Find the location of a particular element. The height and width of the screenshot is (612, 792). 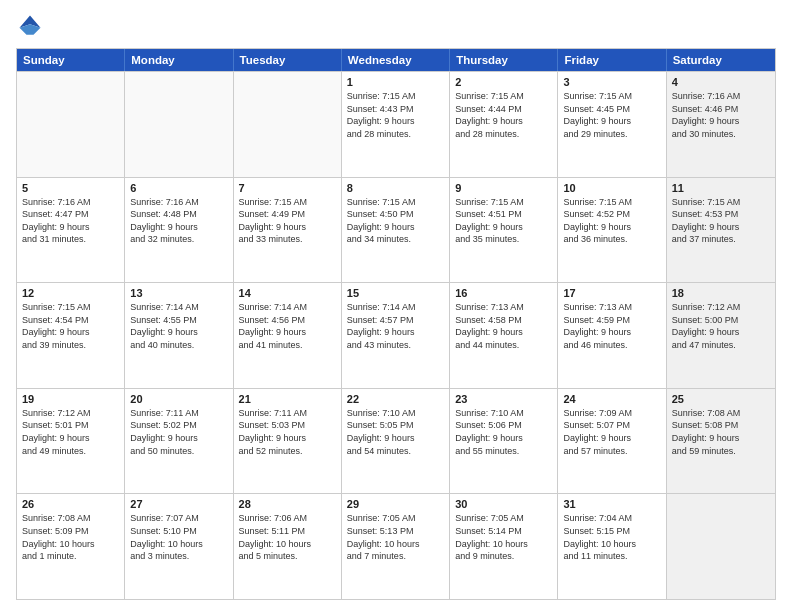

calendar-cell: 8Sunrise: 7:15 AM Sunset: 4:50 PM Daylig… is located at coordinates (396, 230).